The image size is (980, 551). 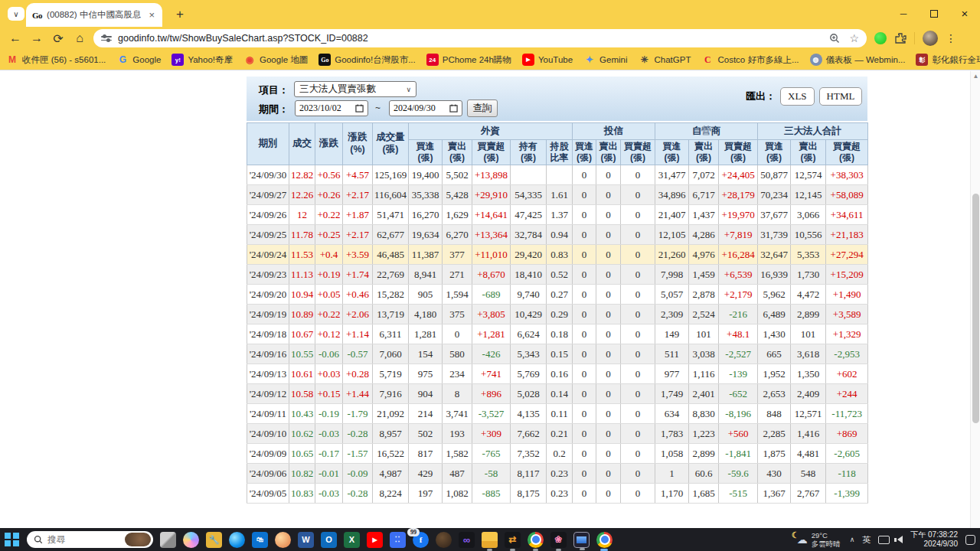 What do you see at coordinates (355, 89) in the screenshot?
I see `item-select: 三大法人買賣張數 ∨` at bounding box center [355, 89].